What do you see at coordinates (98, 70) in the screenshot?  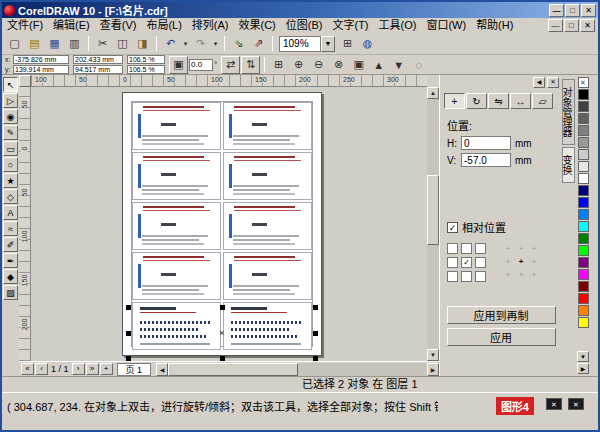 I see `object-height-input` at bounding box center [98, 70].